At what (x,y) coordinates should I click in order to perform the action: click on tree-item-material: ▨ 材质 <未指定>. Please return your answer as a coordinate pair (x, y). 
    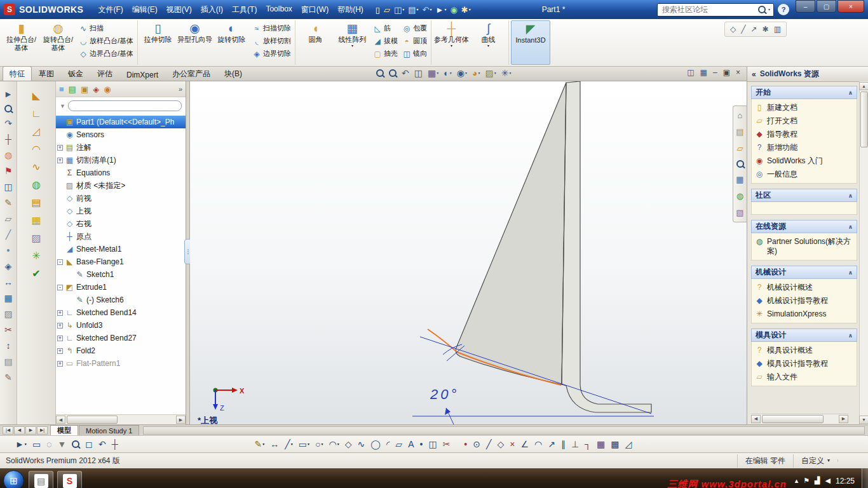
    Looking at the image, I should click on (121, 186).